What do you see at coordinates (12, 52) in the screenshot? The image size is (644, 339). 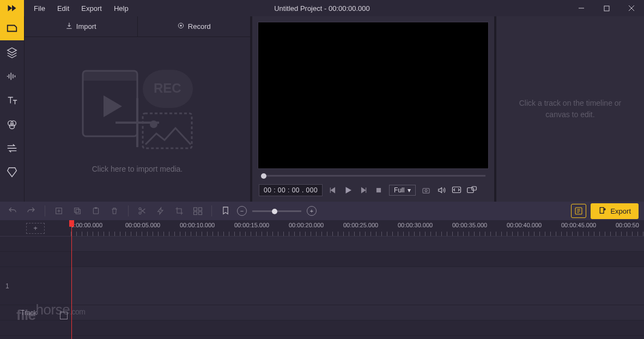 I see `layers-tab-button` at bounding box center [12, 52].